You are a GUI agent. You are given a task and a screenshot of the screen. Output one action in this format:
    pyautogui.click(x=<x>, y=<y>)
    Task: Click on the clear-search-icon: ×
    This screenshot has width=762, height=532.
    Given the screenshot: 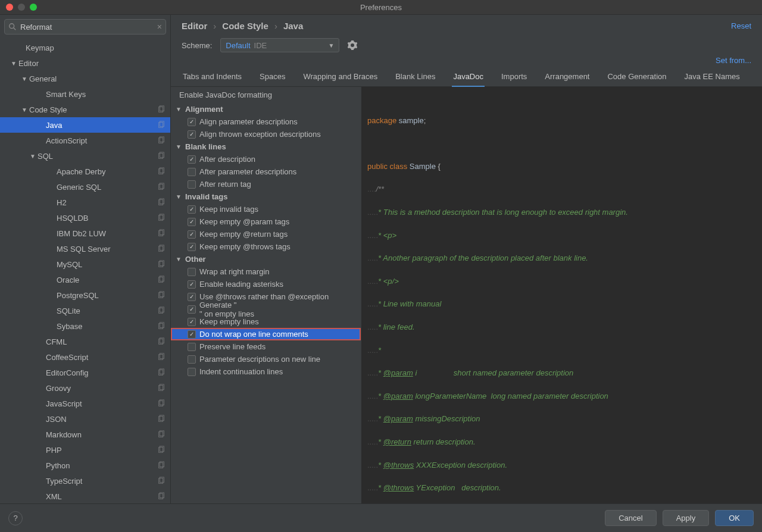 What is the action you would take?
    pyautogui.click(x=160, y=27)
    